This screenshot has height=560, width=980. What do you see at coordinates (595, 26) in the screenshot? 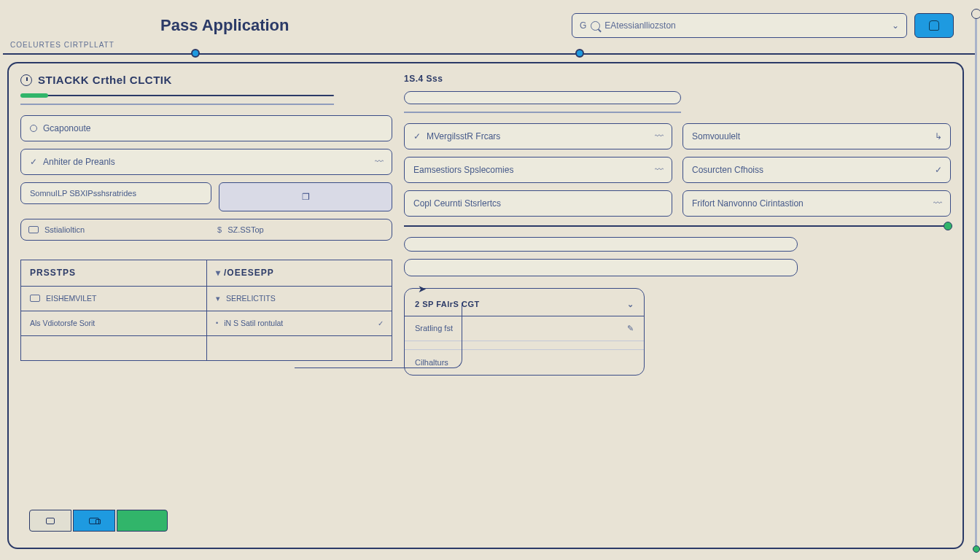
I see `search-icon` at bounding box center [595, 26].